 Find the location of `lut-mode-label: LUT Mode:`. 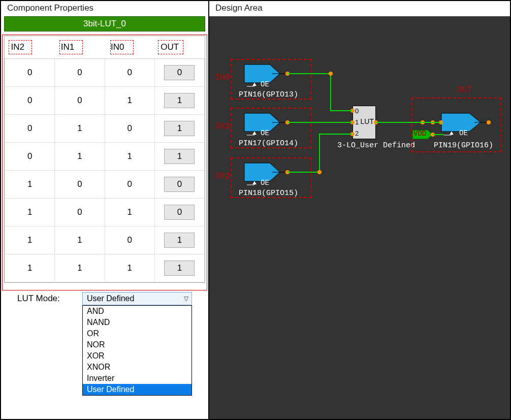

lut-mode-label: LUT Mode: is located at coordinates (50, 298).